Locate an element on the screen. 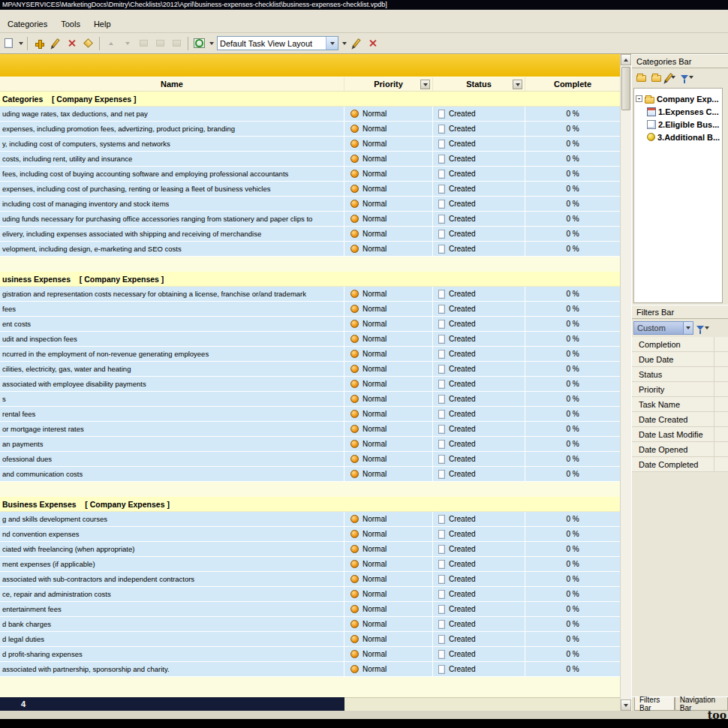  expand-all-button is located at coordinates (177, 44).